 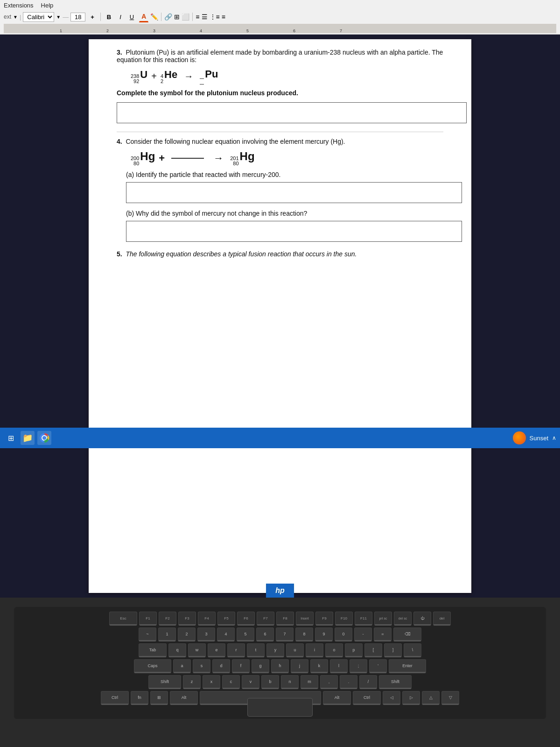 What do you see at coordinates (383, 634) in the screenshot?
I see `key-equals: =` at bounding box center [383, 634].